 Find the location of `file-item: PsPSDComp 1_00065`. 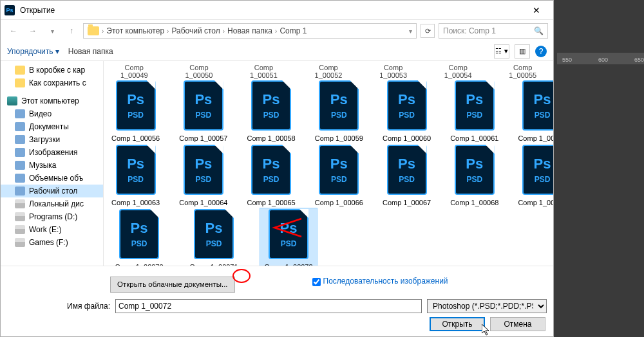

file-item: PsPSDComp 1_00065 is located at coordinates (270, 176).